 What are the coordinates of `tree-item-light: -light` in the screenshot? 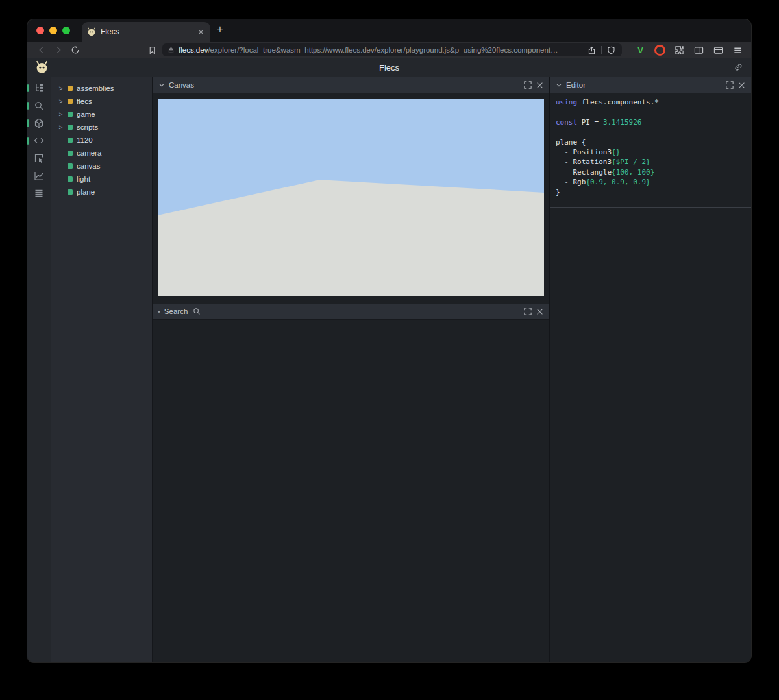 It's located at (101, 179).